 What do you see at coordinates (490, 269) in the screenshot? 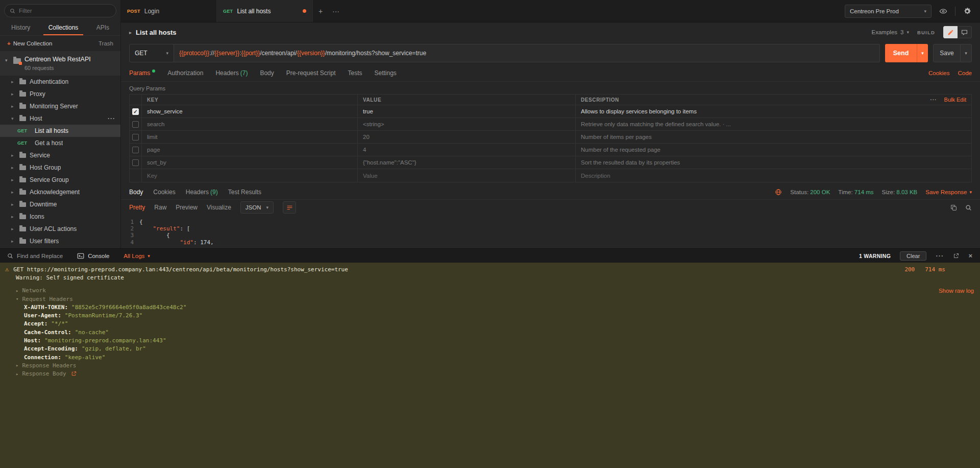
I see `console-request-line: ⚠ GET https://monitoring-preprod.company…` at bounding box center [490, 269].